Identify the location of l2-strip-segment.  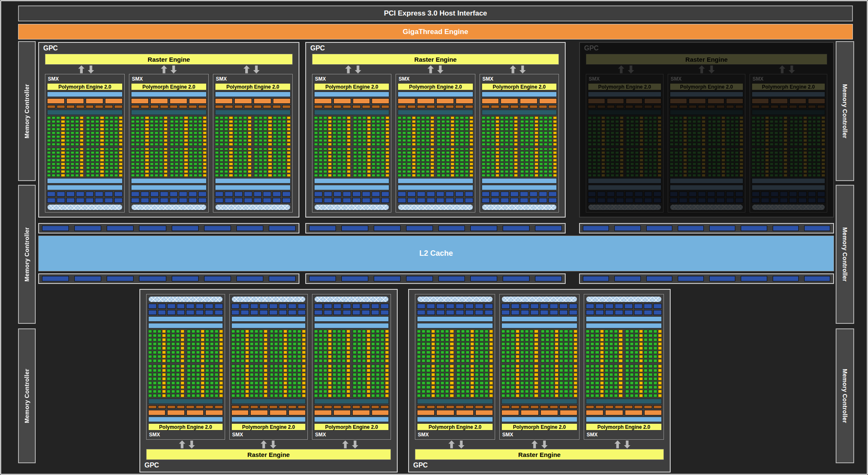
(250, 279).